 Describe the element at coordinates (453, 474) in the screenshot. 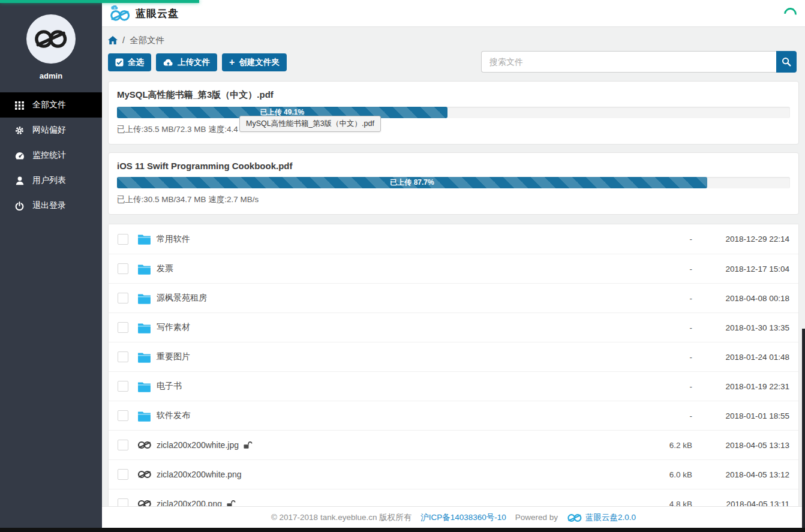

I see `file-row: zicla200x200white.png 6.0 kB 2018-04-05 …` at that location.